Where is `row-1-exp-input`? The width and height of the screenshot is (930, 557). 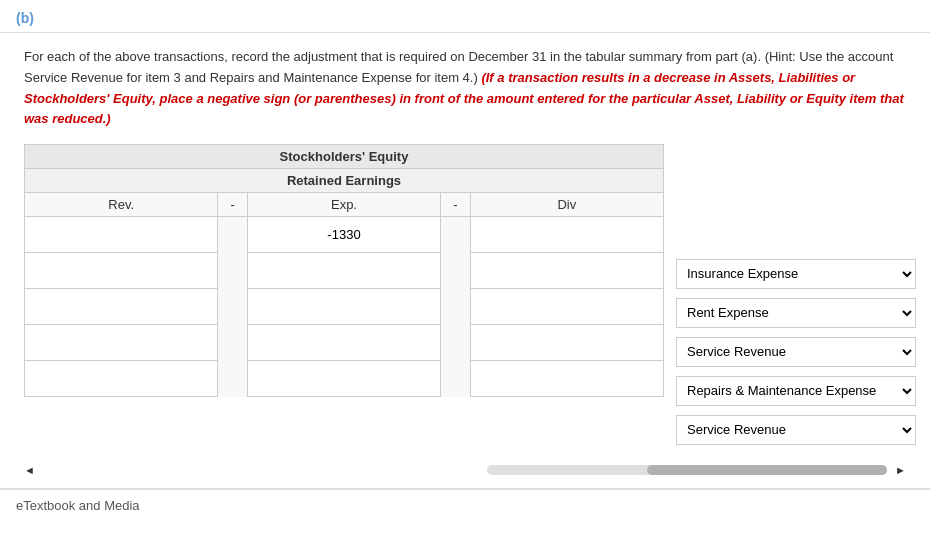 row-1-exp-input is located at coordinates (344, 270).